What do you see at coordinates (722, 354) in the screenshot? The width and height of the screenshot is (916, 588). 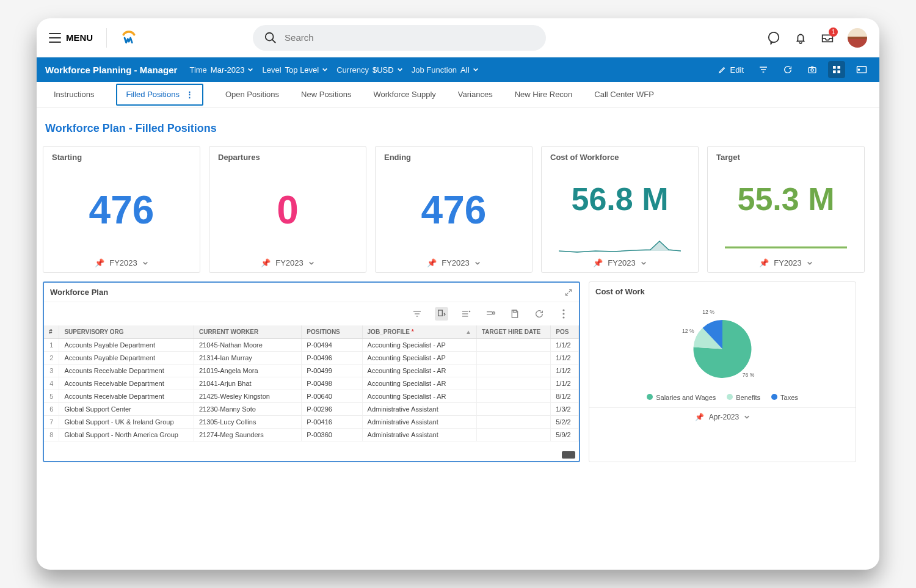 I see `pie-chart: 76 %12 %12 % Salaries and WagesBenefitsT…` at bounding box center [722, 354].